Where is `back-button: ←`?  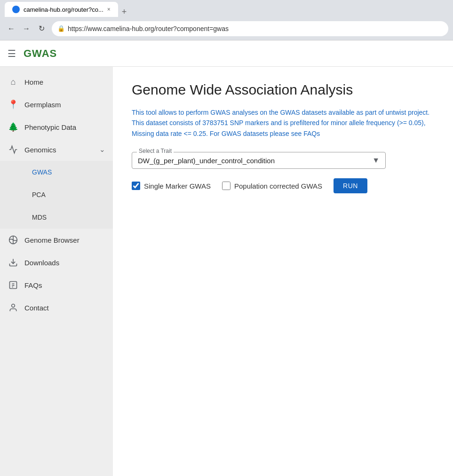
back-button: ← is located at coordinates (11, 29).